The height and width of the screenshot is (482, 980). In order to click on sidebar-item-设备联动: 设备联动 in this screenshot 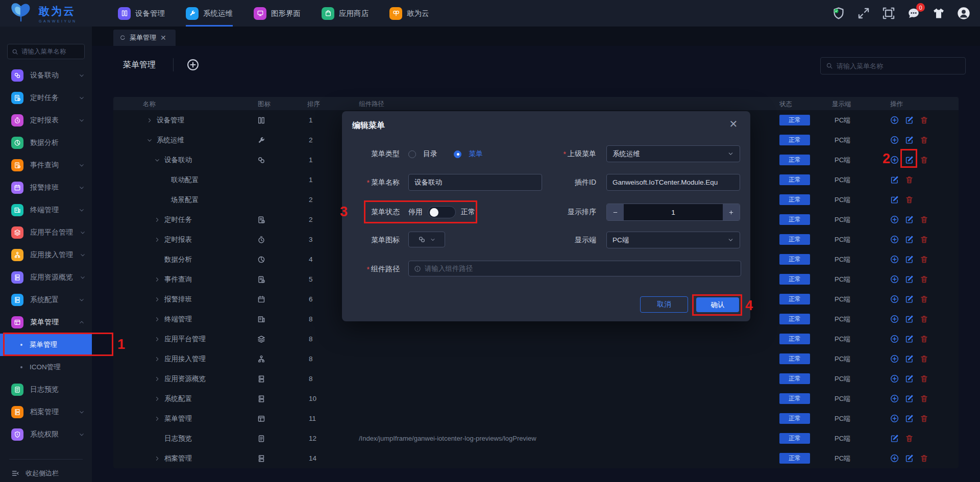, I will do `click(46, 75)`.